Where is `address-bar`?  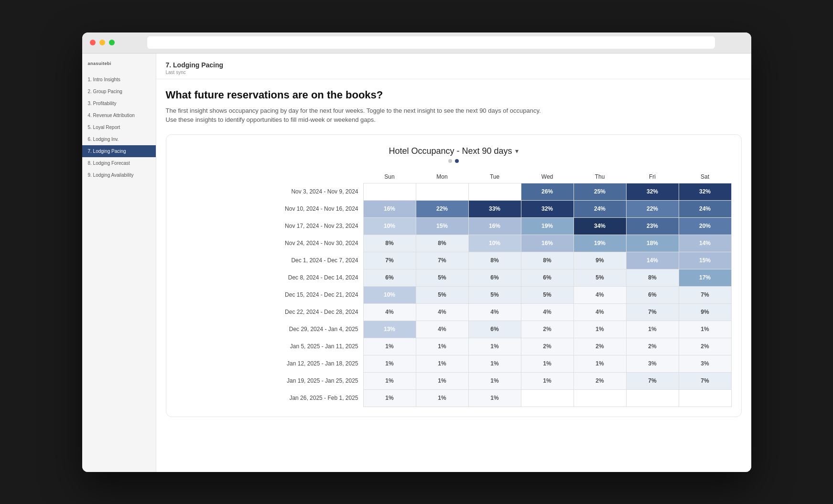
address-bar is located at coordinates (431, 43).